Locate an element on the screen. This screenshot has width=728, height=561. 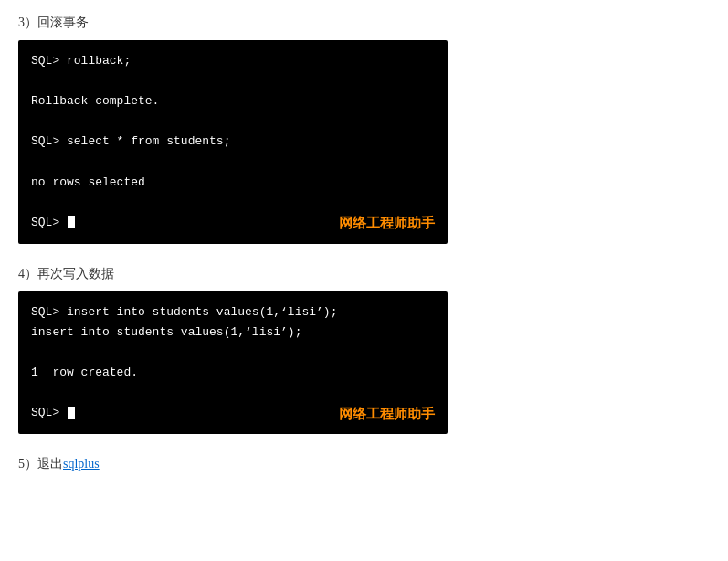
section-3-title-text: 3）回滚事务 is located at coordinates (53, 22).